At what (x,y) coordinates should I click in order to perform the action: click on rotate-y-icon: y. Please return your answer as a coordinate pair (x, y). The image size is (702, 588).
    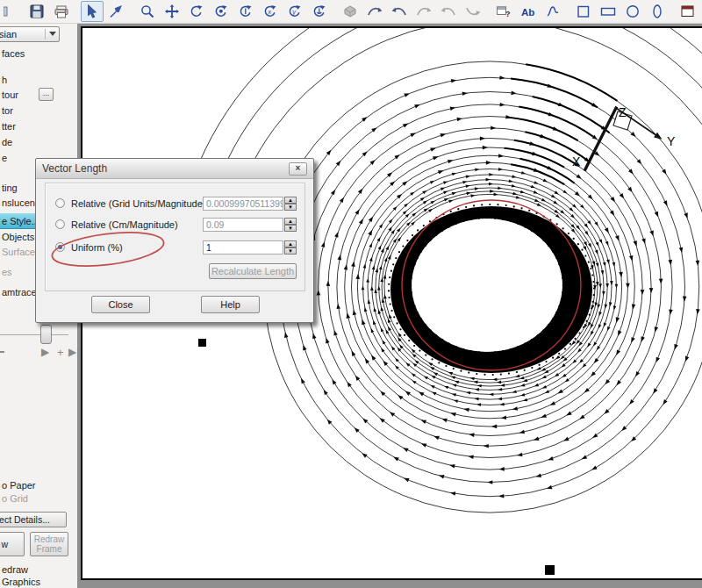
    Looking at the image, I should click on (295, 11).